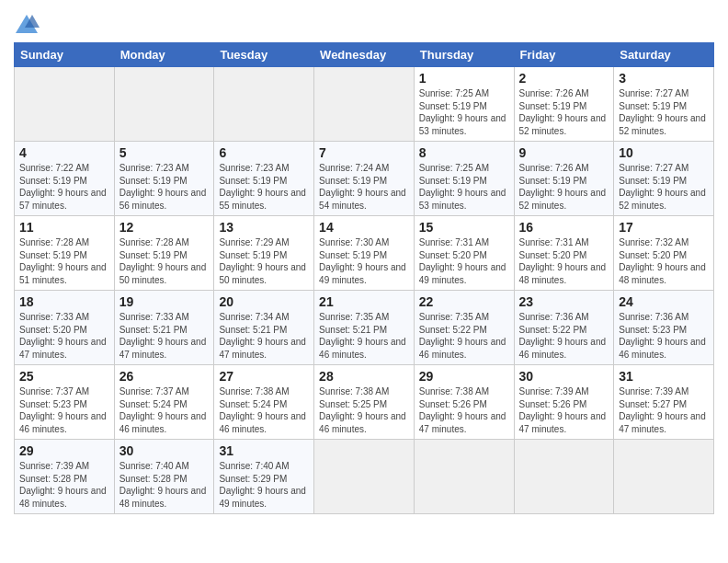 Image resolution: width=728 pixels, height=563 pixels. What do you see at coordinates (64, 302) in the screenshot?
I see `day-number: 18` at bounding box center [64, 302].